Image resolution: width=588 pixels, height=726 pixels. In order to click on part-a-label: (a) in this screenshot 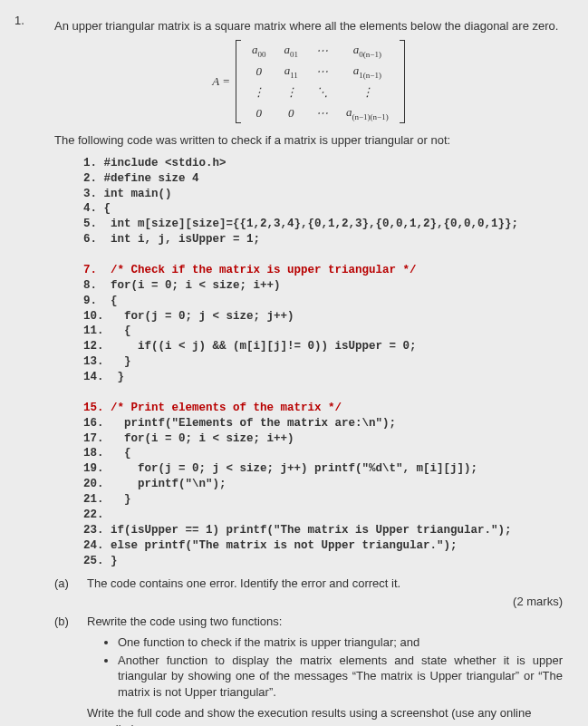, I will do `click(71, 593)`.